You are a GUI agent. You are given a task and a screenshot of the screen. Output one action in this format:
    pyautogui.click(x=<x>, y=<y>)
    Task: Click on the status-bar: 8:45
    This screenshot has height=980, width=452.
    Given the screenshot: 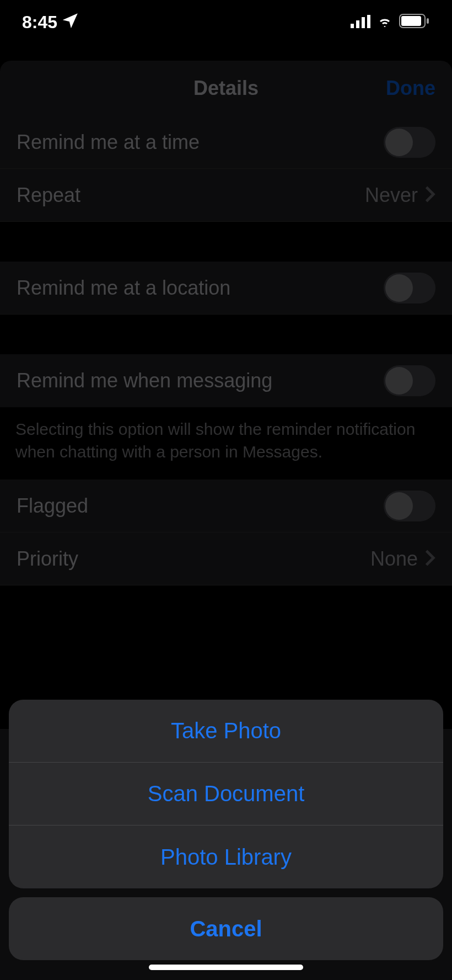 What is the action you would take?
    pyautogui.click(x=226, y=22)
    